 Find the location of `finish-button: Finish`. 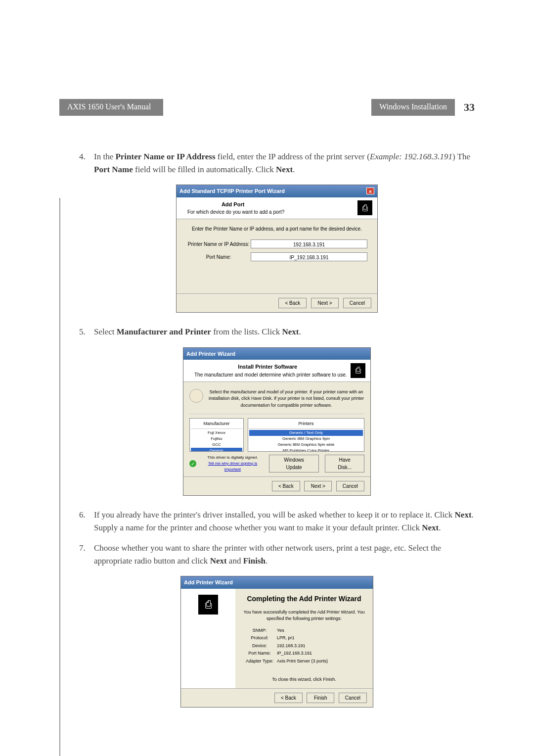

finish-button: Finish is located at coordinates (320, 698).